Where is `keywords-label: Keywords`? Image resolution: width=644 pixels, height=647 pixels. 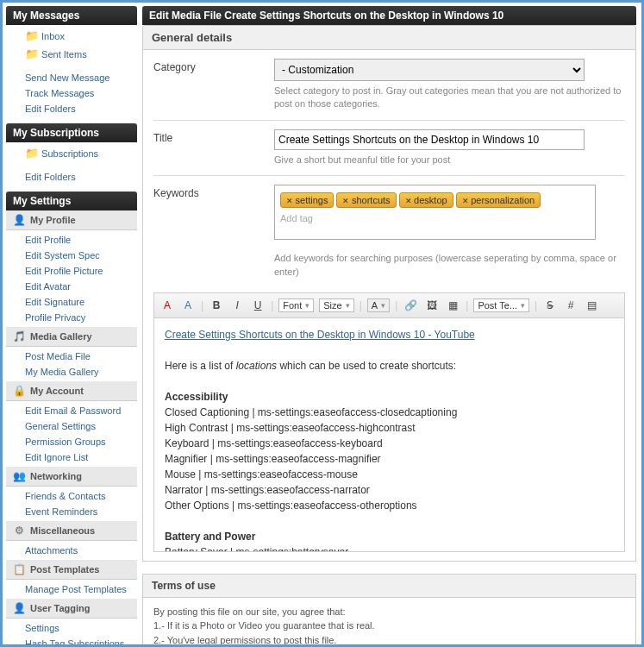
keywords-label: Keywords is located at coordinates (214, 231).